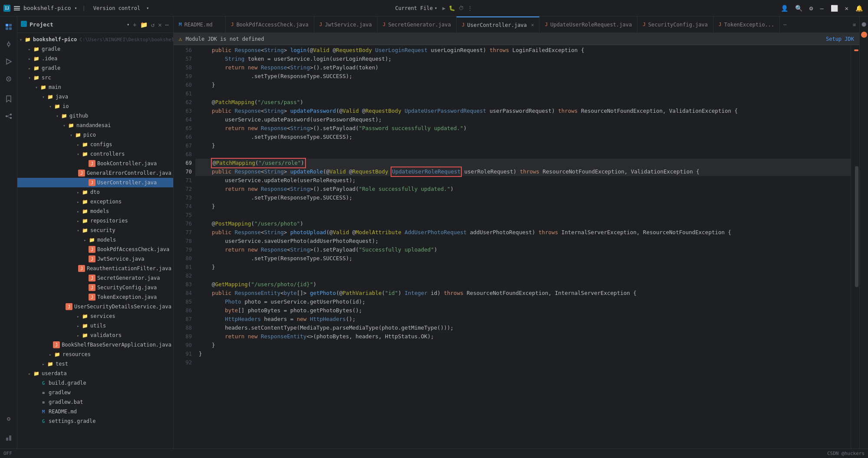 This screenshot has height=458, width=868. Describe the element at coordinates (523, 285) in the screenshot. I see `code-line-83: @GetMapping("/users/photo/{id}")` at that location.